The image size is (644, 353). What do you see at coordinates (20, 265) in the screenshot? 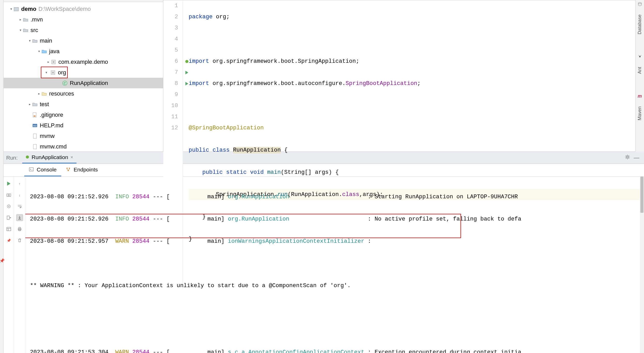
I see `run-toolbar-secondary: ↑ ↓` at bounding box center [20, 265].